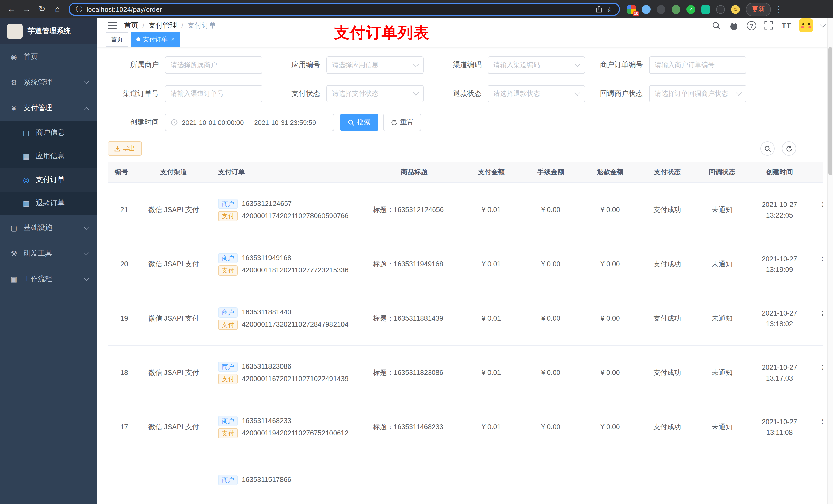 The image size is (833, 504). I want to click on fullscreen-icon, so click(769, 25).